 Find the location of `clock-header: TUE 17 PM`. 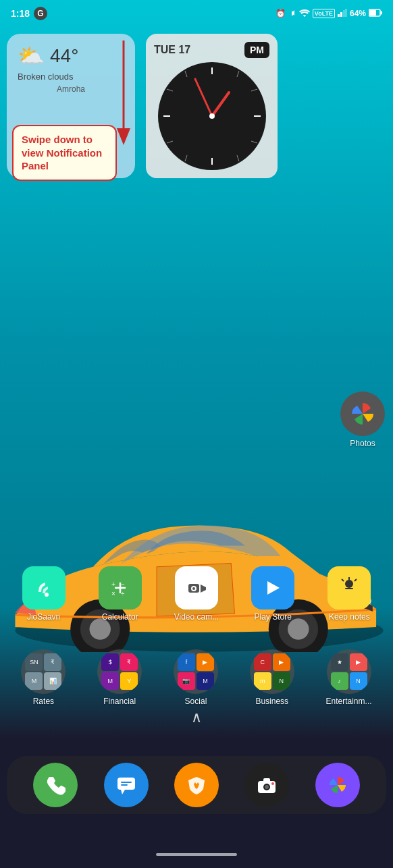

clock-header: TUE 17 PM is located at coordinates (212, 50).